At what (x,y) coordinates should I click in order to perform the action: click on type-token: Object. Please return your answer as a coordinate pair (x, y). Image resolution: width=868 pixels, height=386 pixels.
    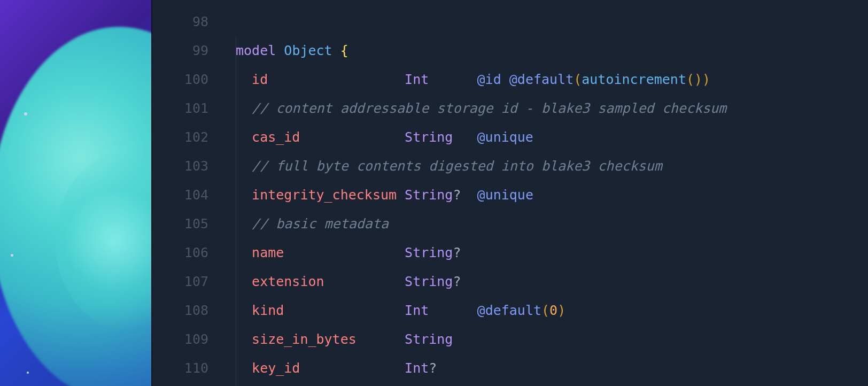
    Looking at the image, I should click on (308, 50).